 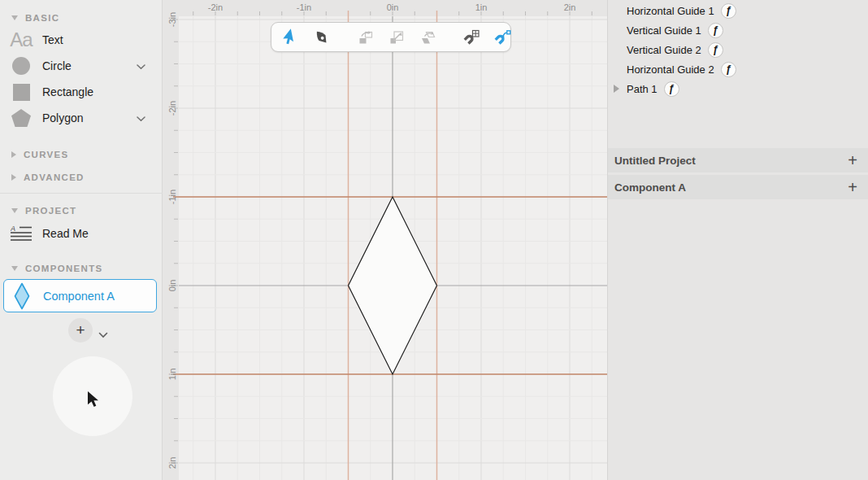 I want to click on canvas-toolbar, so click(x=391, y=37).